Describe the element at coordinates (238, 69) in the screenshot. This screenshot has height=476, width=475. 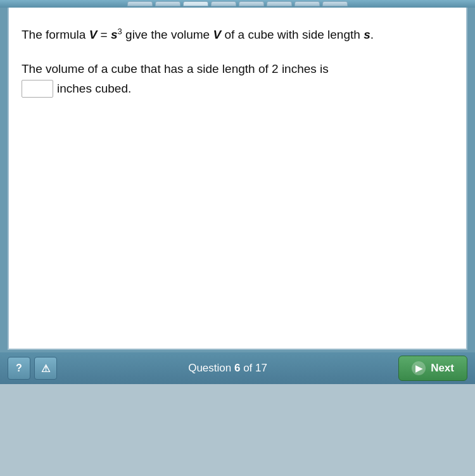
I see `question-text: The volume of a cube that has a side len…` at that location.